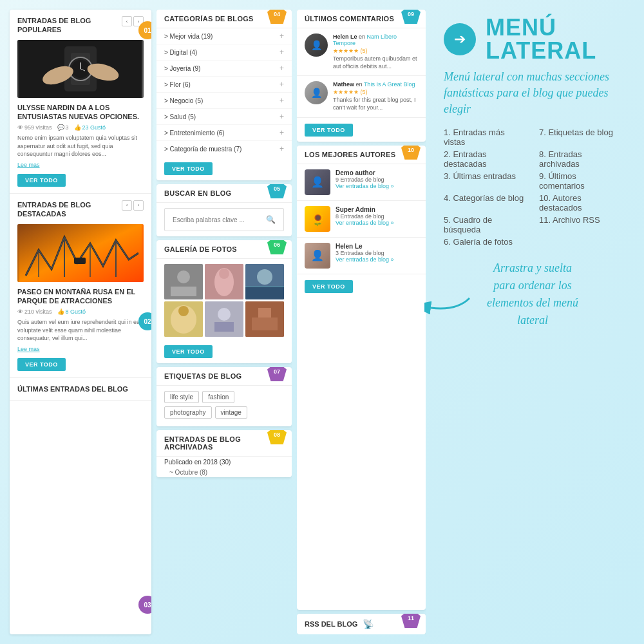 This screenshot has width=644, height=644. Describe the element at coordinates (231, 412) in the screenshot. I see `tag: vintage` at that location.